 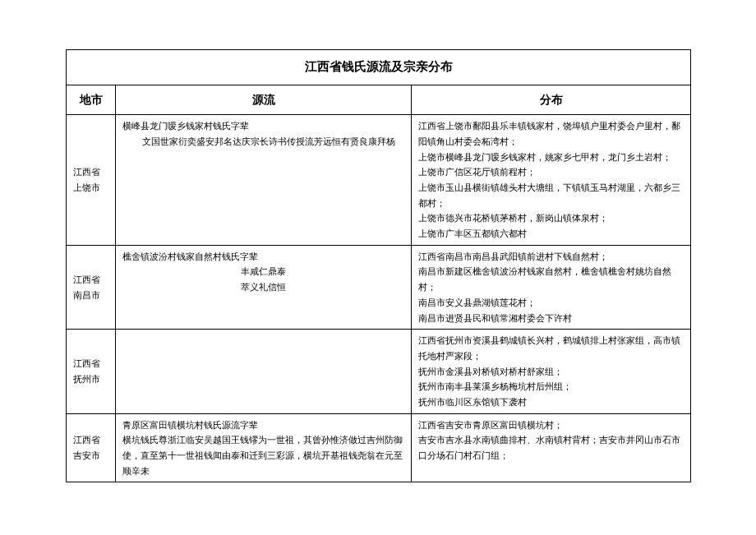 What do you see at coordinates (263, 455) in the screenshot?
I see `source-line: 横坑钱氏尊浙江临安吴越国王钱镠为一世祖，其曾孙惟济做过吉州防御使，直至第十一世祖…` at bounding box center [263, 455].